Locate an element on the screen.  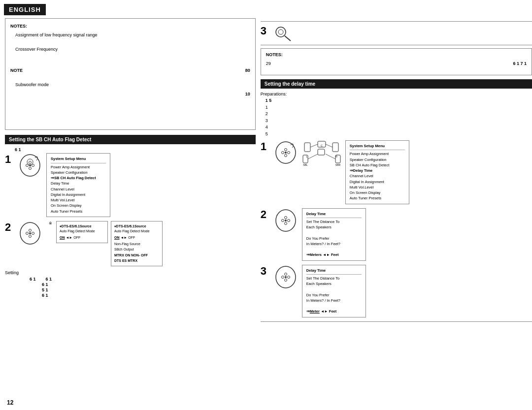
ref-left-1: 6 1 is located at coordinates (135, 150).